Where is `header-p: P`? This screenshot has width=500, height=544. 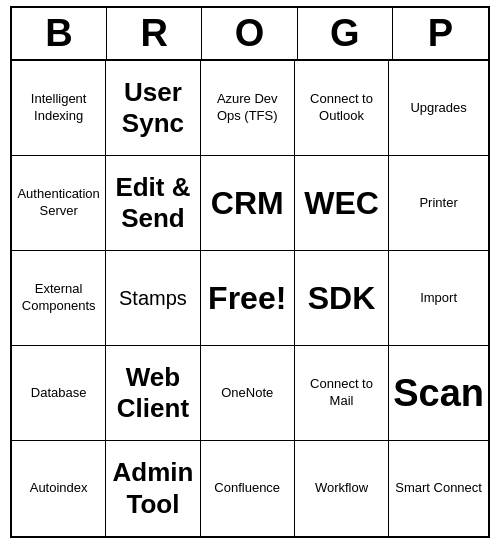
header-p: P is located at coordinates (440, 34).